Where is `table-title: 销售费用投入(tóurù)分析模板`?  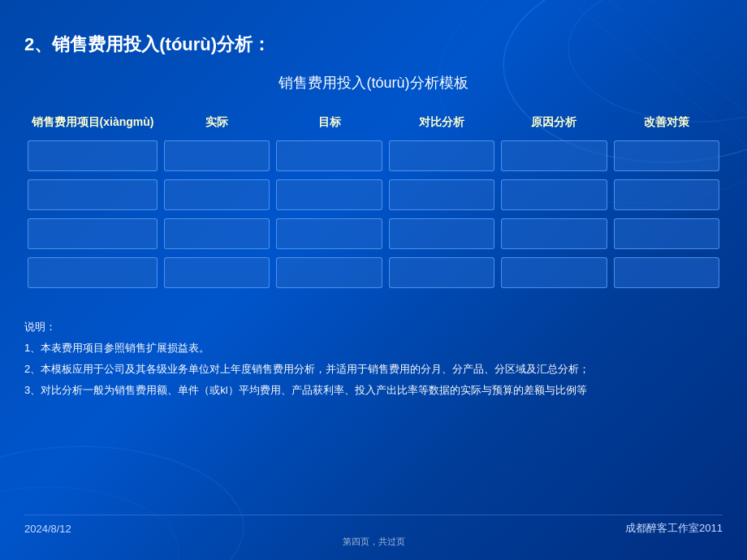
table-title: 销售费用投入(tóurù)分析模板 is located at coordinates (374, 83).